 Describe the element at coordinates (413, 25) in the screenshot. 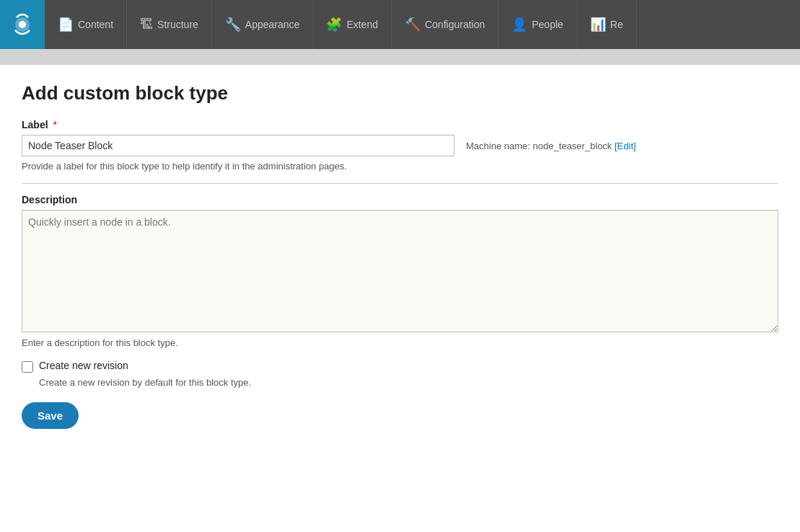

I see `configuration-icon: 🔨` at that location.